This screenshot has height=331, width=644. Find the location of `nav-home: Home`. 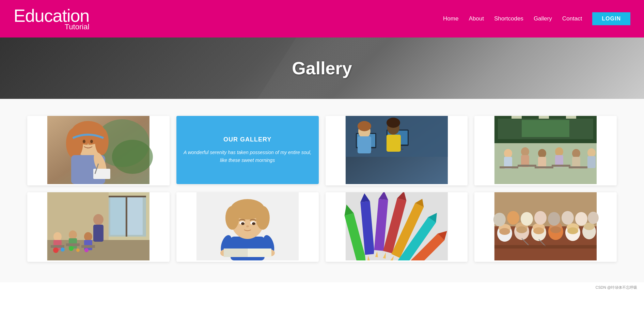

nav-home: Home is located at coordinates (451, 19).